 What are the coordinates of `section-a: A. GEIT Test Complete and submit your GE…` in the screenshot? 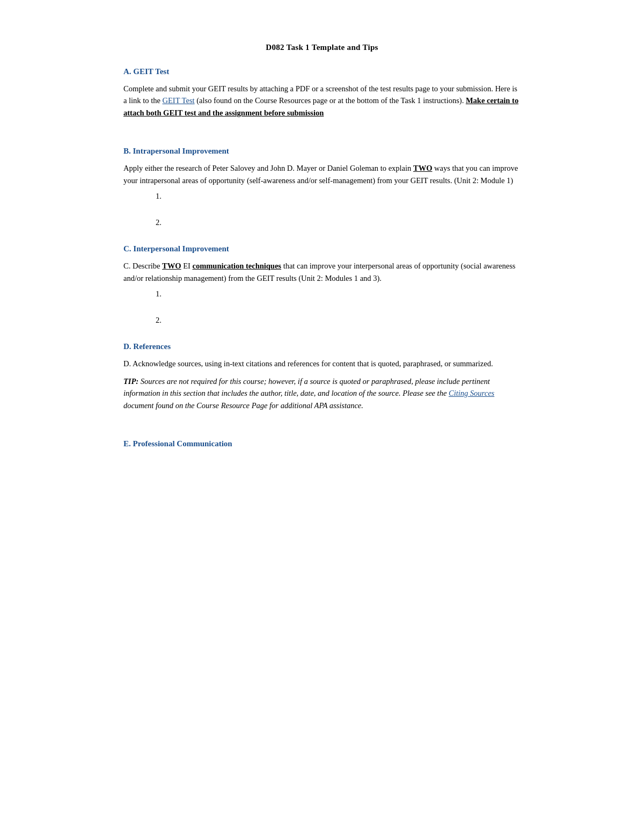 It's located at (322, 93).